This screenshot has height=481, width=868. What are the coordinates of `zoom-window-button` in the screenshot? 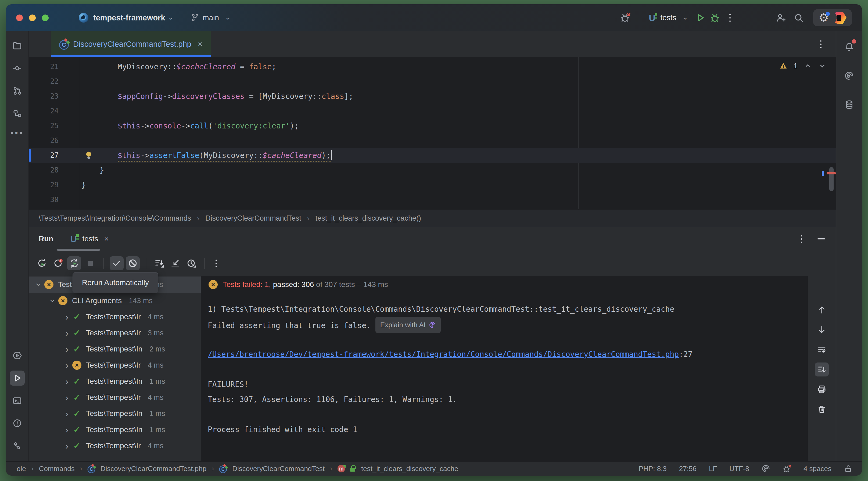 It's located at (45, 18).